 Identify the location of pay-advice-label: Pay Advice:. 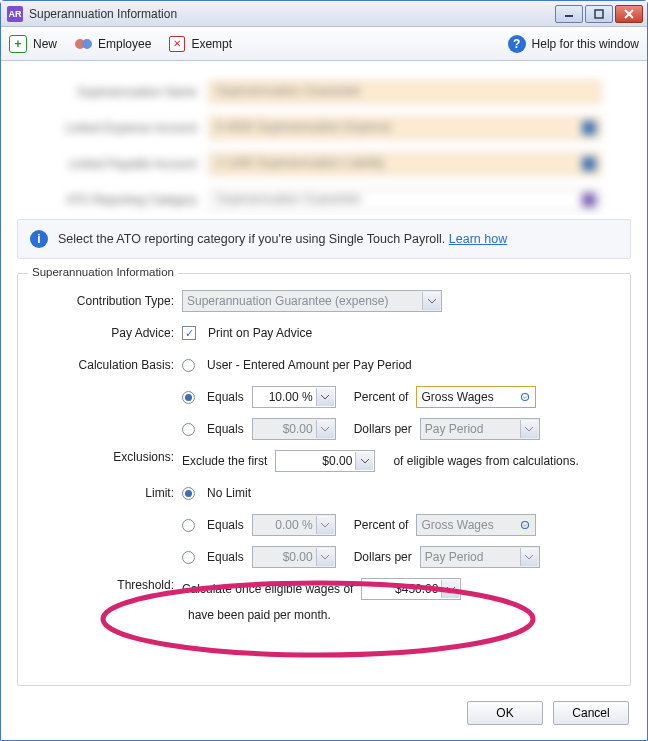
(107, 333).